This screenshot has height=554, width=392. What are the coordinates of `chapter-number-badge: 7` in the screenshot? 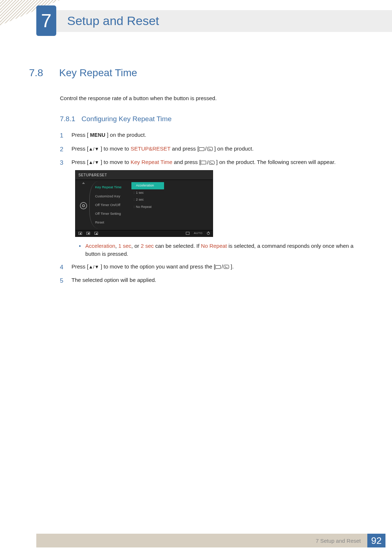 It's located at (46, 21).